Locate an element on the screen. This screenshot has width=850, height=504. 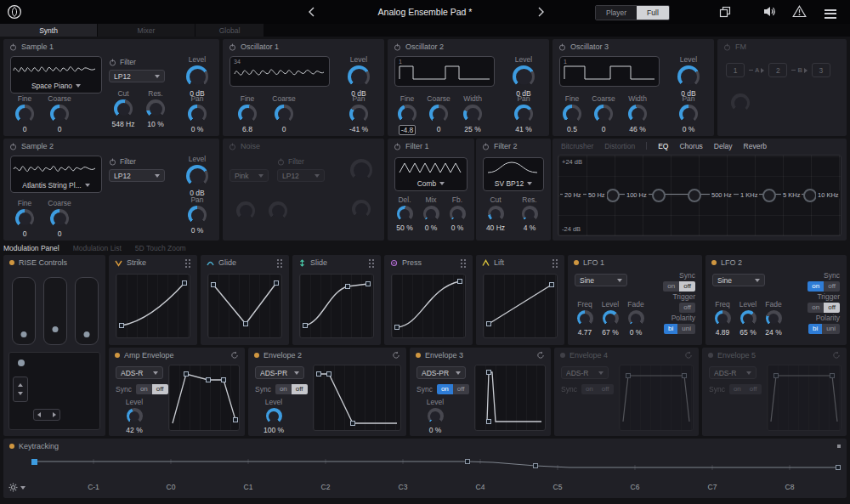
sample-2-filter-type-select: LP12 is located at coordinates (137, 175).